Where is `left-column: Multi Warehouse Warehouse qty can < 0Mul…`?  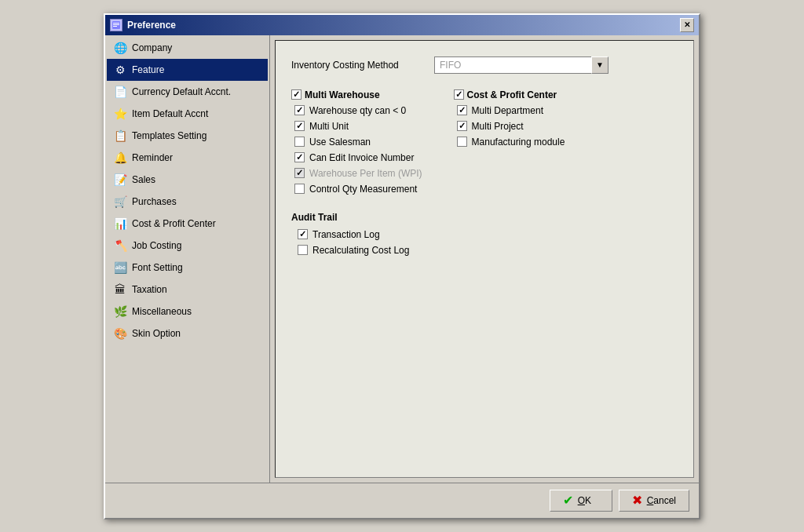
left-column: Multi Warehouse Warehouse qty can < 0Mul… is located at coordinates (356, 173).